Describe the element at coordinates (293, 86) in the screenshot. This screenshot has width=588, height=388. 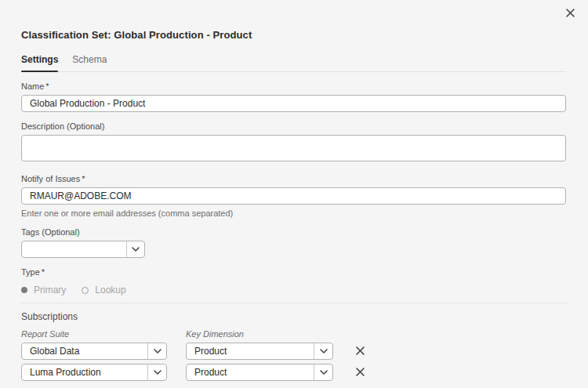
I see `name-label: Name*` at that location.